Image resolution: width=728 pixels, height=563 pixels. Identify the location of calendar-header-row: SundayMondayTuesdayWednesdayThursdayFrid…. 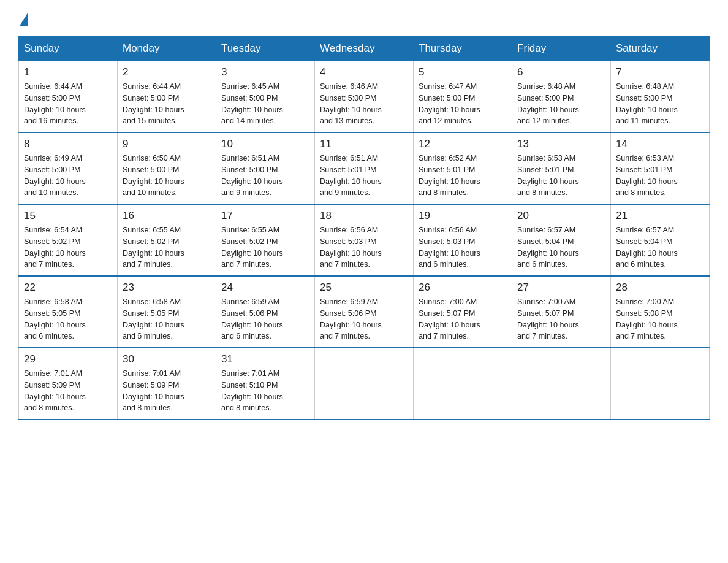
(364, 49).